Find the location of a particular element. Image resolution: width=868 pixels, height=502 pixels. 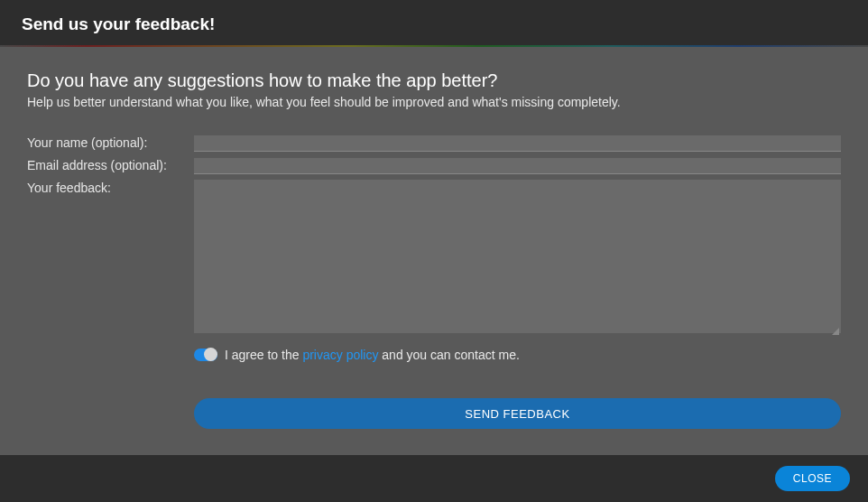

modal-footer: CLOSE is located at coordinates (434, 479).